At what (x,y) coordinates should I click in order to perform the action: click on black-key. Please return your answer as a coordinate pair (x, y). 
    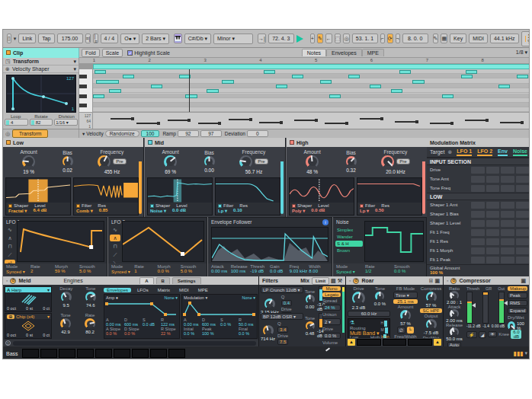
    Looking at the image, I should click on (83, 96).